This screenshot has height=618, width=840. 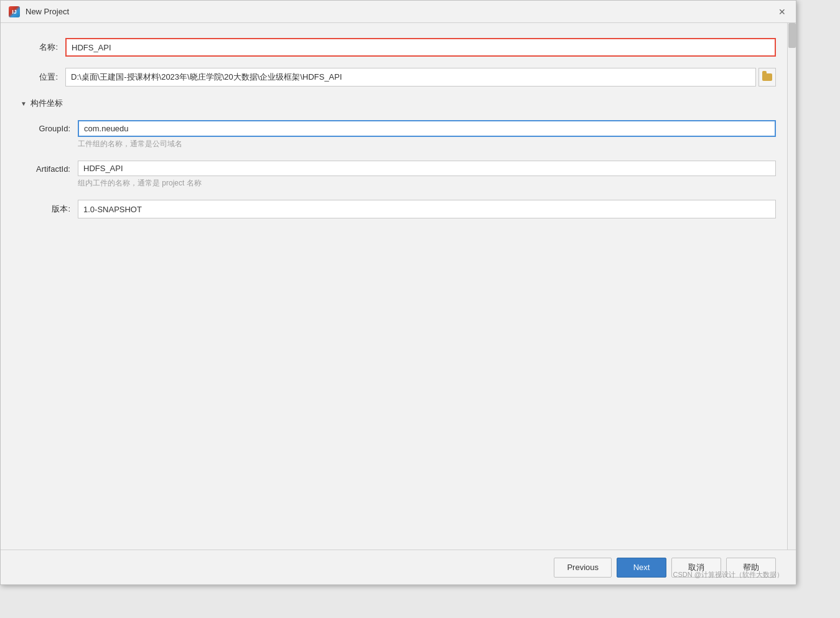 What do you see at coordinates (427, 144) in the screenshot?
I see `groupid-hint: 工件组的名称，通常是公司域名` at bounding box center [427, 144].